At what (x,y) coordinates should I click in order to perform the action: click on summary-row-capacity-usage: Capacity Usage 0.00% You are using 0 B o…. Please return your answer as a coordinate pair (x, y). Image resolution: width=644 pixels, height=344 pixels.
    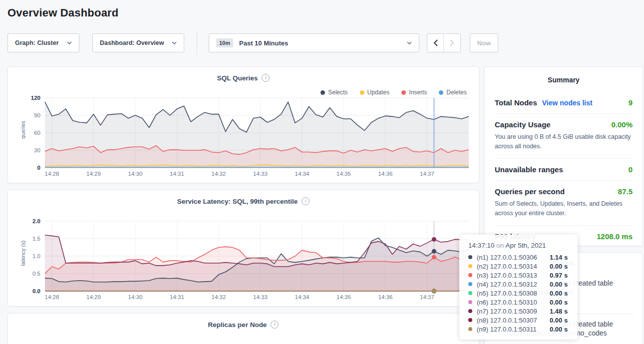
    Looking at the image, I should click on (564, 136).